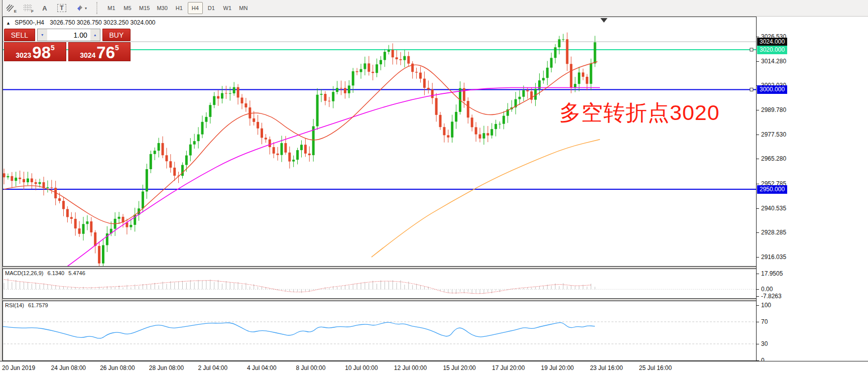  What do you see at coordinates (15, 11) in the screenshot?
I see `tool-sub-label: E` at bounding box center [15, 11].